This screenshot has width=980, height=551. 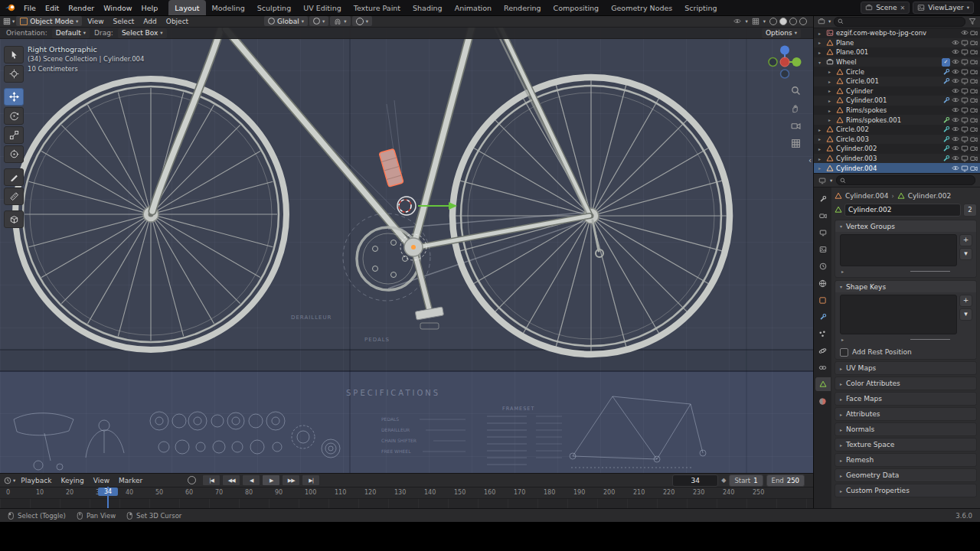 I want to click on workspace-tab-animation: Animation, so click(x=473, y=8).